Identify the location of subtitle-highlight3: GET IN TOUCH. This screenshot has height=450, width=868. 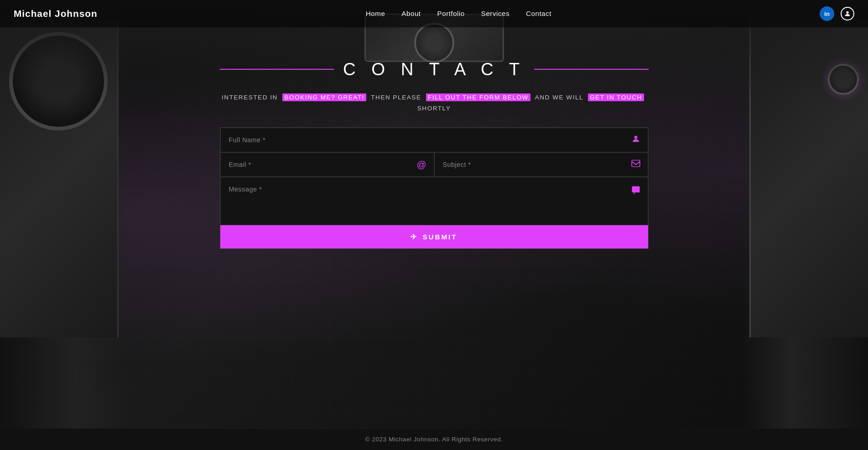
(616, 98).